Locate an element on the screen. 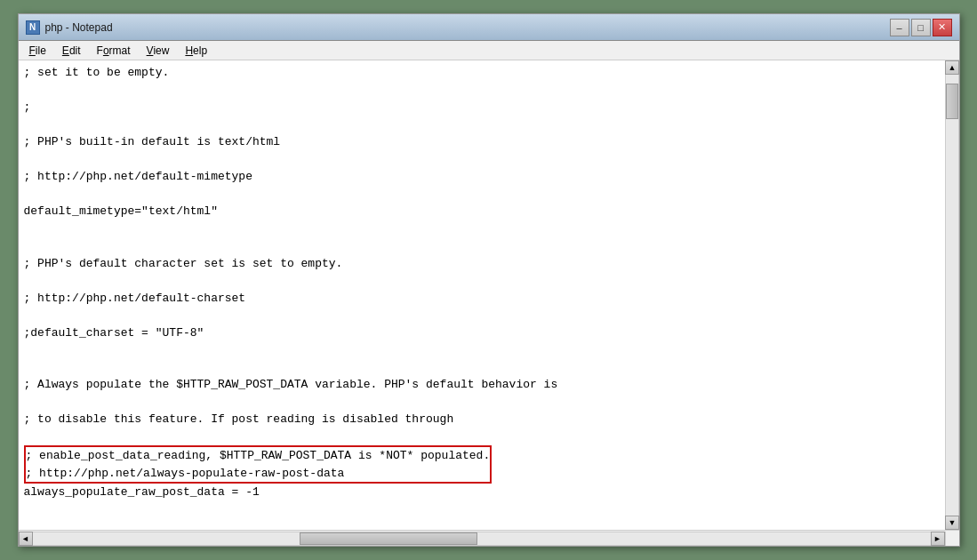  text-line: ; set it to be empty. is located at coordinates (482, 73).